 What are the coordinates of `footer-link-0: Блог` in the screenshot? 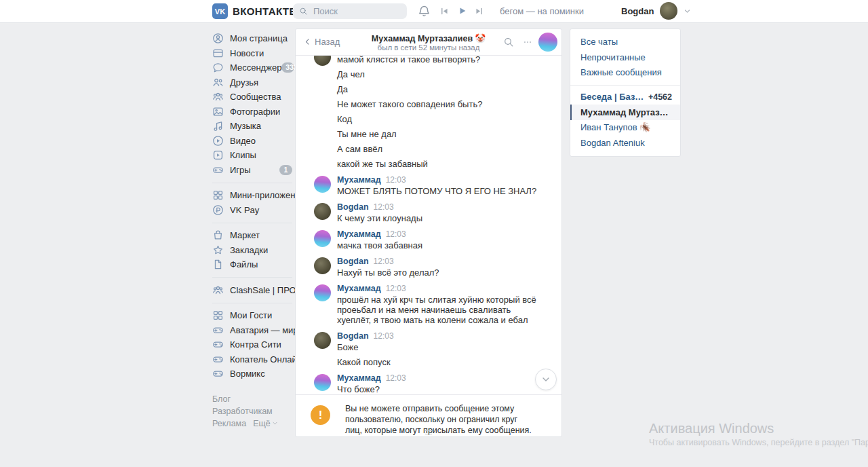 It's located at (221, 399).